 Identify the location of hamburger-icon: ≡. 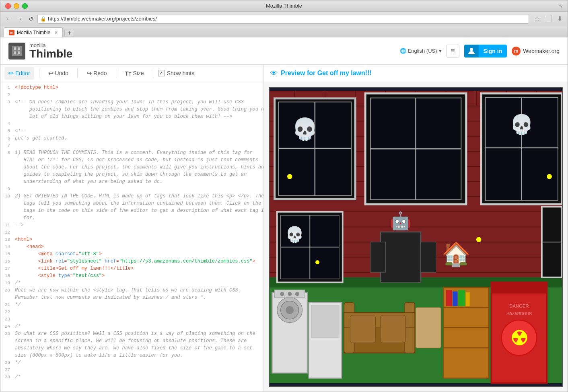
(453, 51).